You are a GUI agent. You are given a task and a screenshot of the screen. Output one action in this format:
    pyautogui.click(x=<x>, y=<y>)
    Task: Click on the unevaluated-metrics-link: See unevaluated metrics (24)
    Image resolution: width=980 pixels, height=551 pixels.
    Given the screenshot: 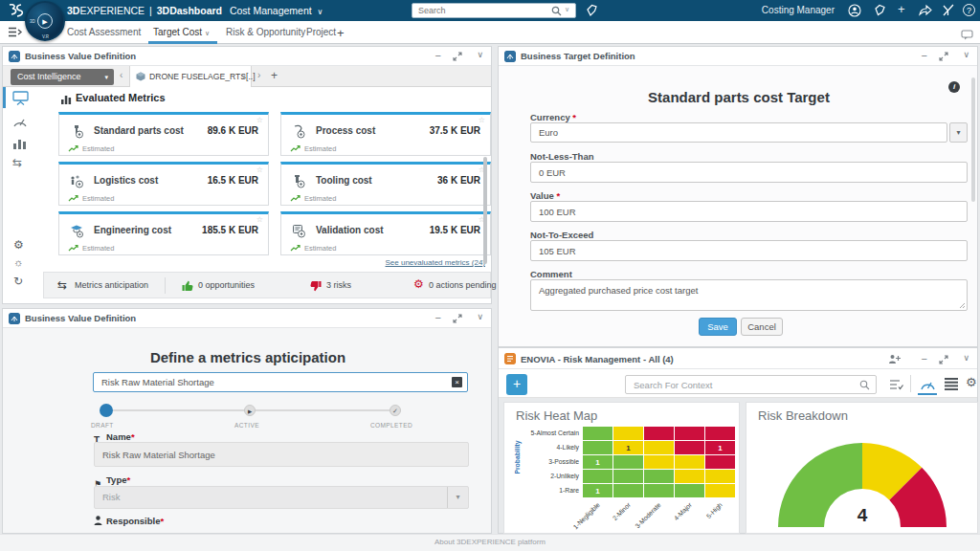 What is the action you would take?
    pyautogui.click(x=436, y=262)
    